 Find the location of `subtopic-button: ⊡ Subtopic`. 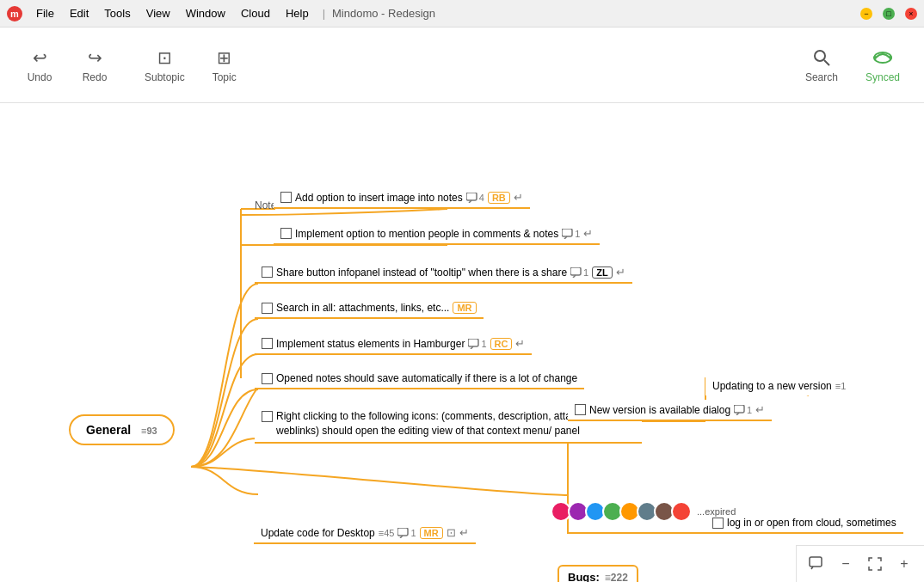

subtopic-button: ⊡ Subtopic is located at coordinates (165, 65).